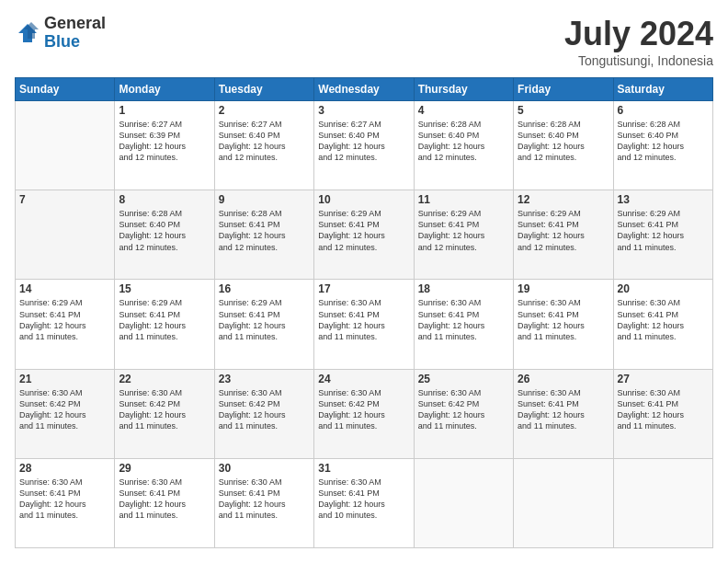 Image resolution: width=728 pixels, height=563 pixels. Describe the element at coordinates (65, 324) in the screenshot. I see `calendar-cell: 14Sunrise: 6:29 AM Sunset: 6:41 PM Dayli…` at that location.